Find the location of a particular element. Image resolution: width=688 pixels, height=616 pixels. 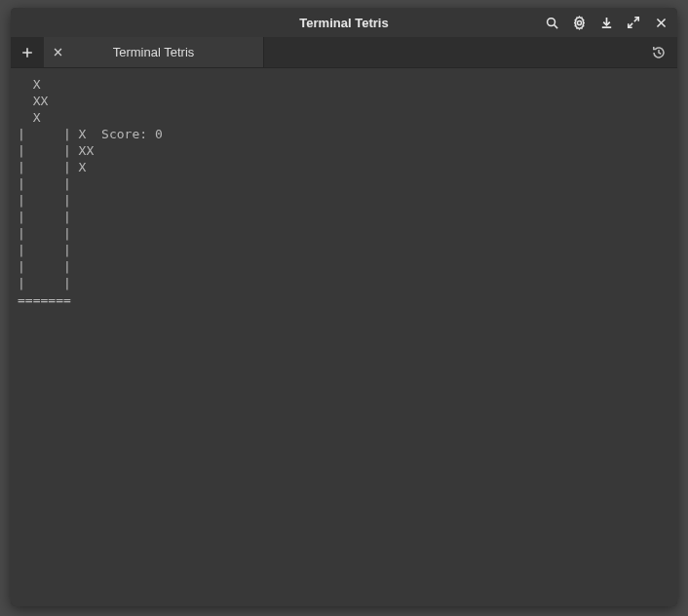

download-icon is located at coordinates (606, 22).